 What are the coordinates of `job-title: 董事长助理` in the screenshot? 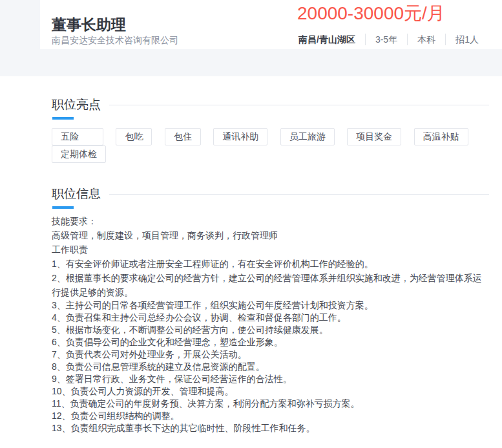 It's located at (89, 25).